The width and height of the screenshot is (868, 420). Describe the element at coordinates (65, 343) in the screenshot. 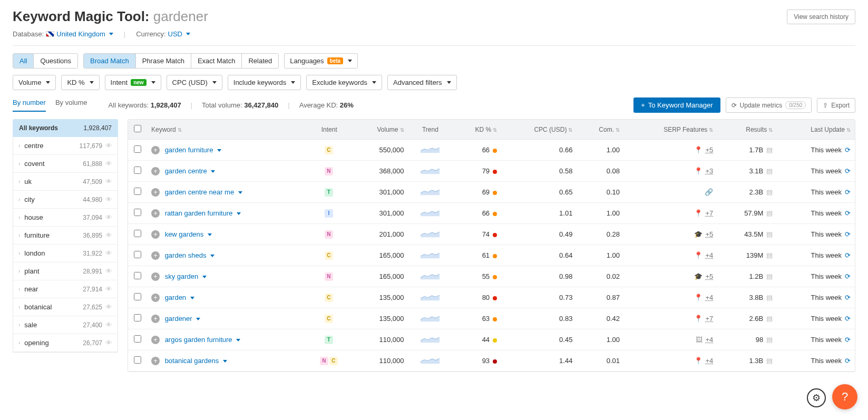

I see `sidebar-item-opening: › opening 26,707 👁` at that location.